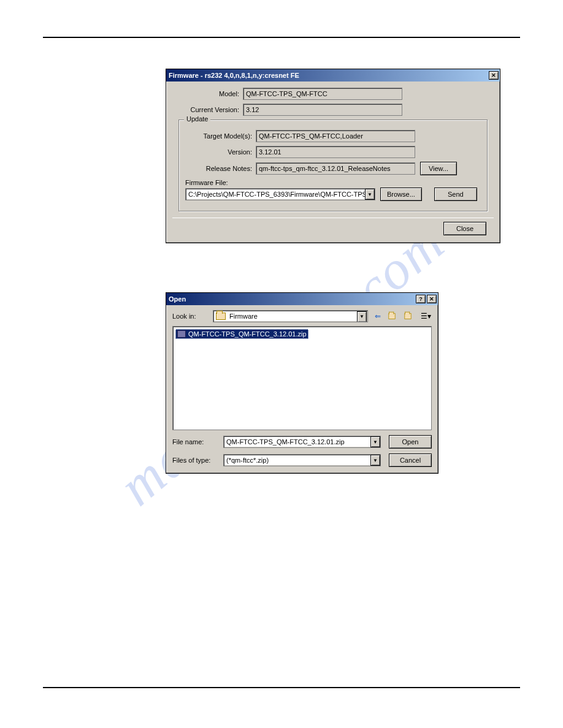 The height and width of the screenshot is (728, 563). I want to click on target-models-field: QM-FTCC-TPS_QM-FTCC,Loader, so click(335, 136).